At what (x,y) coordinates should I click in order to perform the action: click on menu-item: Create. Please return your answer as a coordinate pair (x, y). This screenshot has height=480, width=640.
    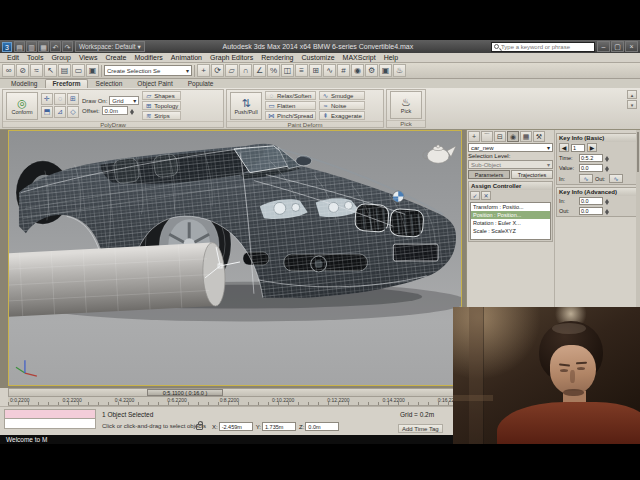
    Looking at the image, I should click on (116, 58).